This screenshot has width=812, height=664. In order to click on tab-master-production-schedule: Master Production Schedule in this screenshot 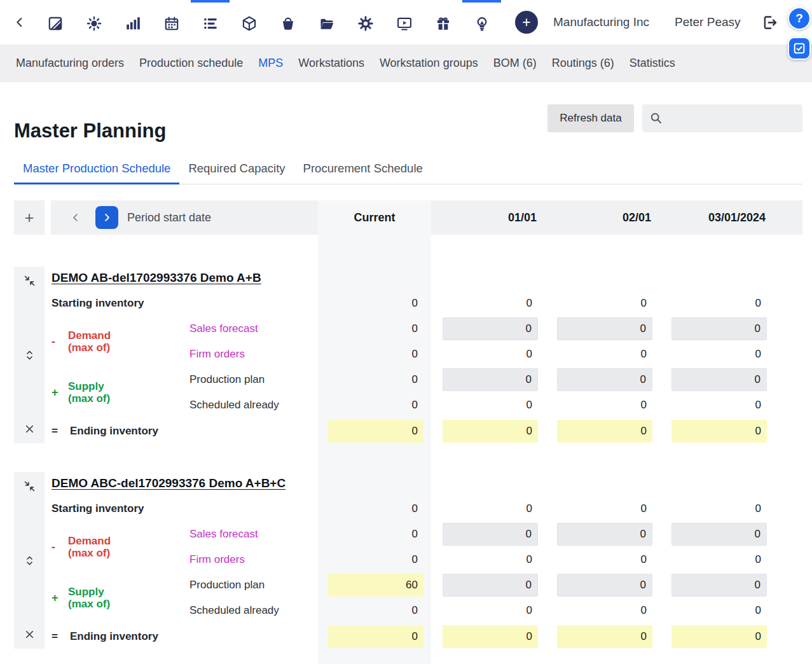, I will do `click(97, 169)`.